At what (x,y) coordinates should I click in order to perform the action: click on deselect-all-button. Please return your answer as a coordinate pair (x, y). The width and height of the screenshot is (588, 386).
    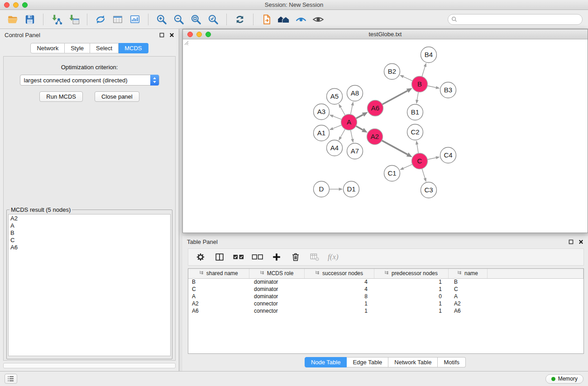
    Looking at the image, I should click on (258, 257).